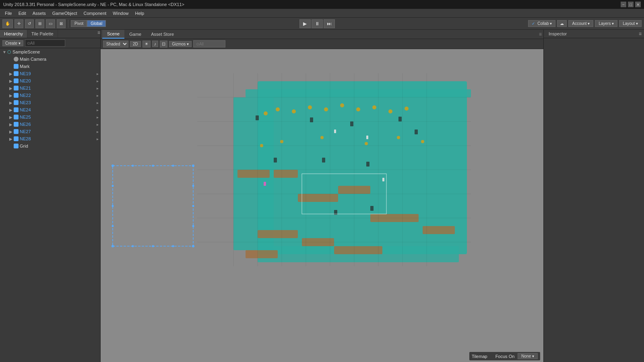 The height and width of the screenshot is (362, 644). I want to click on collab-button: ✓ Collab ▾, so click(542, 23).